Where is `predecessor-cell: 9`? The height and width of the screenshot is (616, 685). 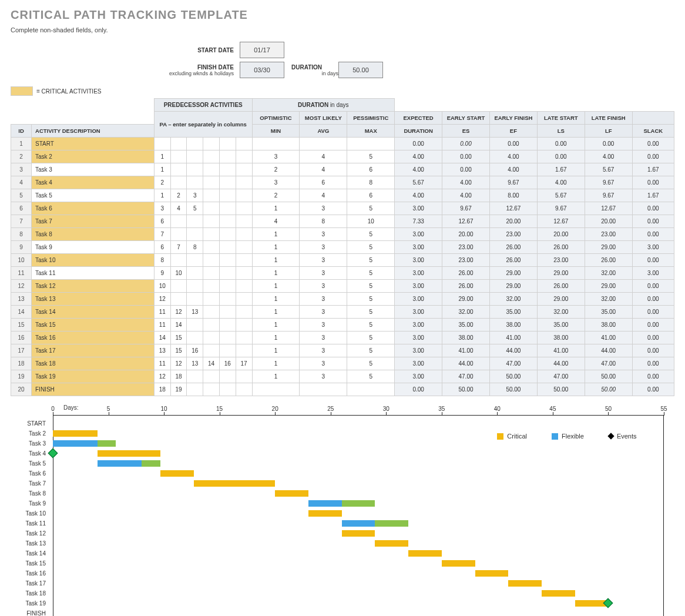 predecessor-cell: 9 is located at coordinates (162, 273).